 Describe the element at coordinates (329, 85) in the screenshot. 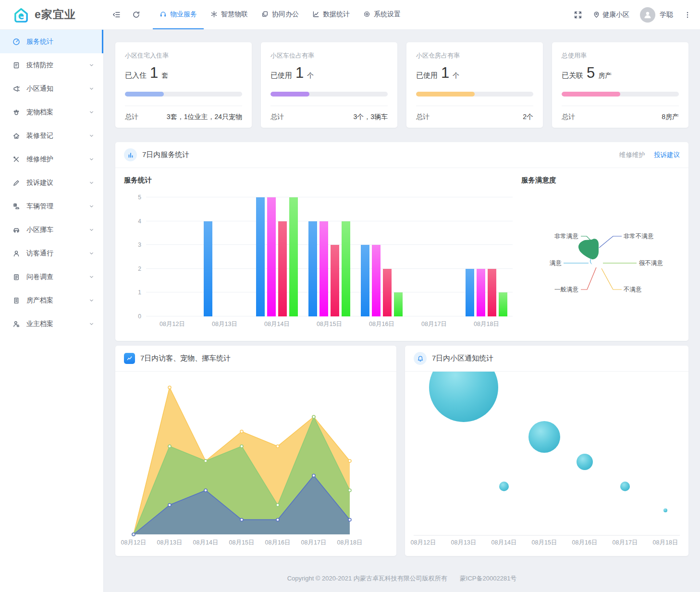

I see `stat-card-1: 小区车位占有率已使用1个总计3个，3辆车` at that location.